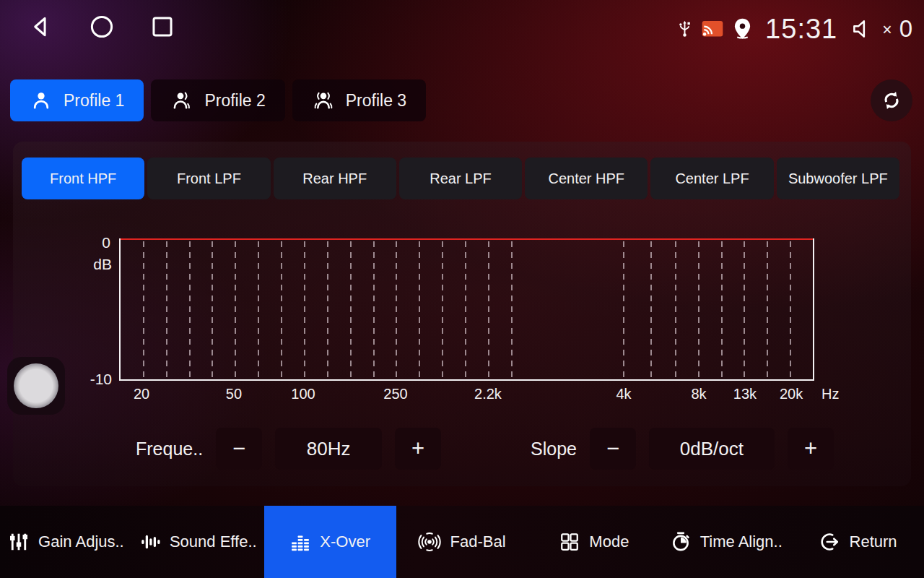  I want to click on tab-label: Subwoofer LPF, so click(838, 179).